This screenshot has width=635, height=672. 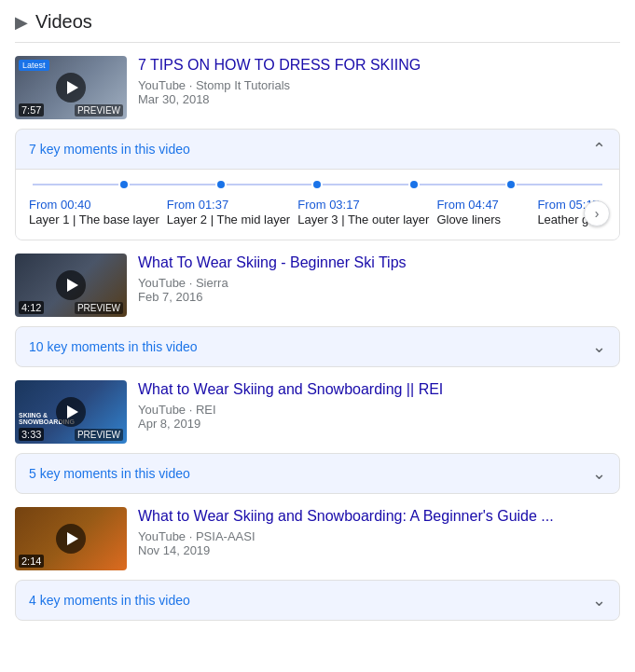 What do you see at coordinates (379, 405) in the screenshot?
I see `video-info-3: What to Wear Skiing and Snowboarding || …` at bounding box center [379, 405].